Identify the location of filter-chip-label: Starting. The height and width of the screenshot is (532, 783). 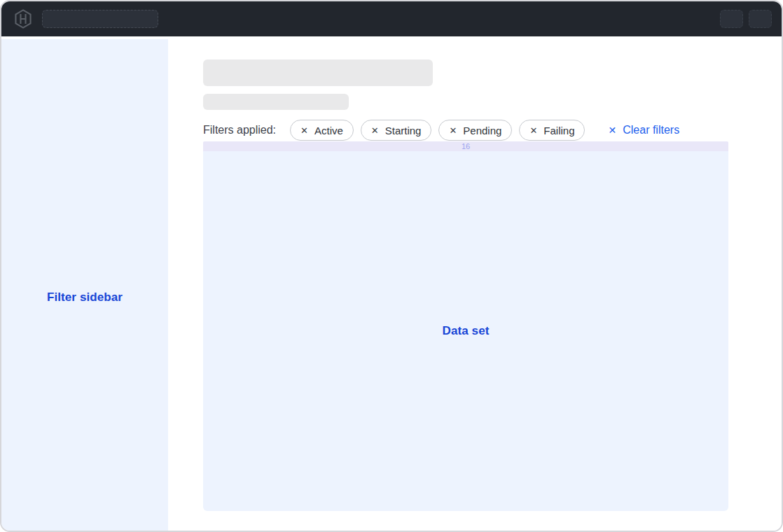
(403, 130).